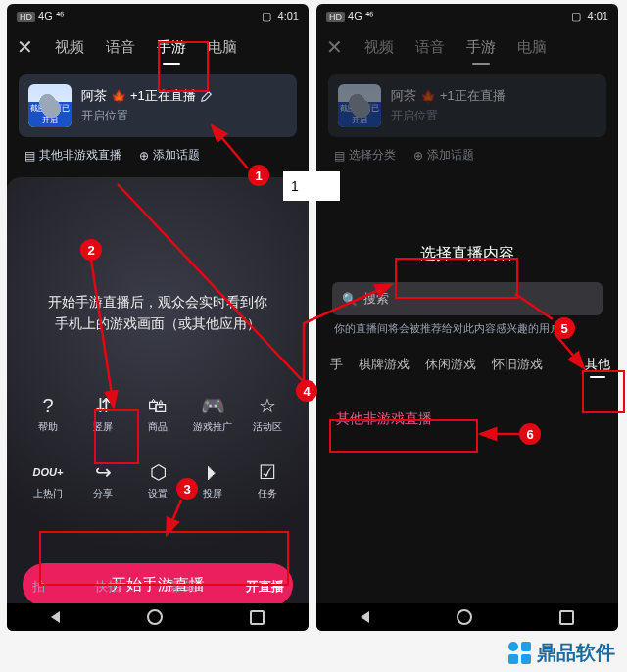 The height and width of the screenshot is (672, 627). Describe the element at coordinates (360, 106) in the screenshot. I see `avatar-r: 截图封面已开启` at that location.